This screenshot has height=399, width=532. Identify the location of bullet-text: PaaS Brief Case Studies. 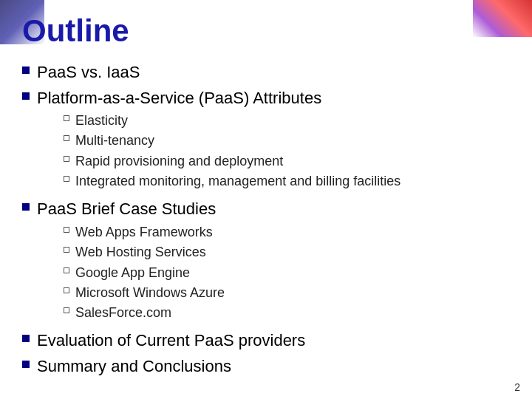
(126, 208).